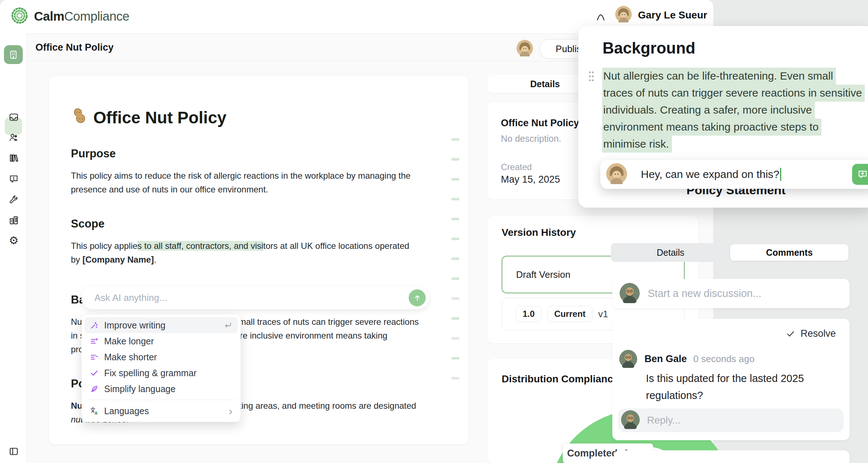 This screenshot has width=868, height=463. Describe the element at coordinates (231, 411) in the screenshot. I see `chevron-right-icon: ›` at that location.